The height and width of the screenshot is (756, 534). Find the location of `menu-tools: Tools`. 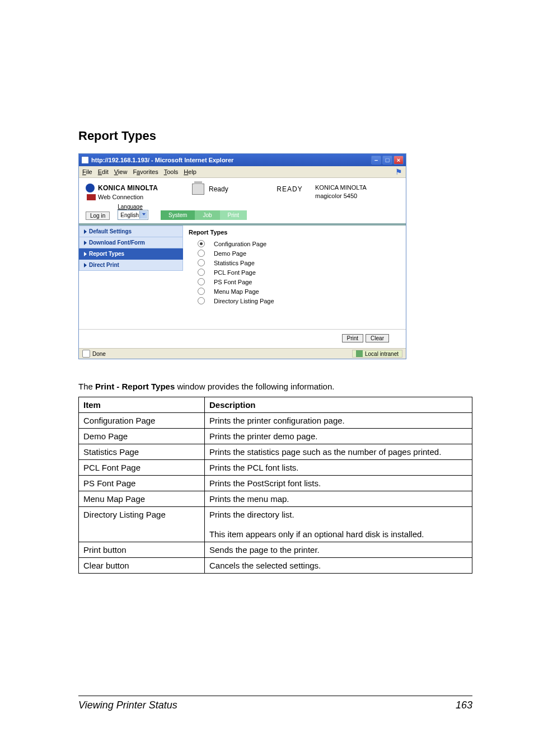

menu-tools: Tools is located at coordinates (171, 172).